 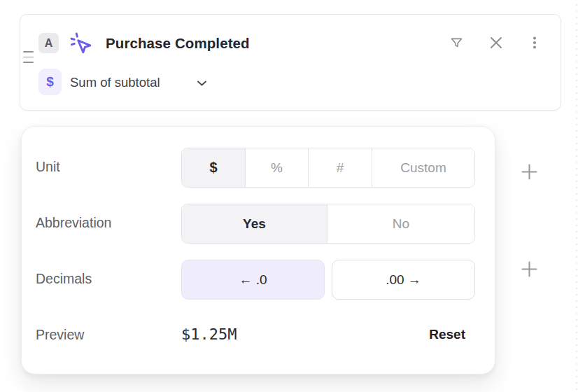 What do you see at coordinates (328, 168) in the screenshot?
I see `unit-segmented-control: $ % # Custom` at bounding box center [328, 168].